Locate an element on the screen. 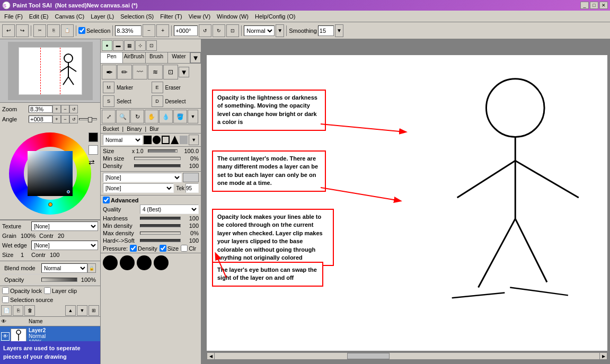 The image size is (610, 364). menu-selection: Selection (S) is located at coordinates (137, 16).